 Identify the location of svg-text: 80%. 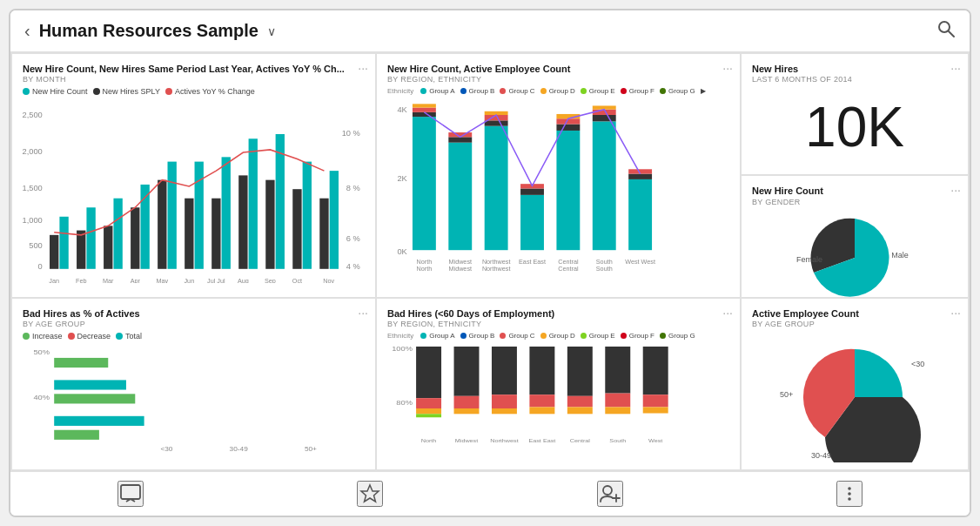
(404, 403).